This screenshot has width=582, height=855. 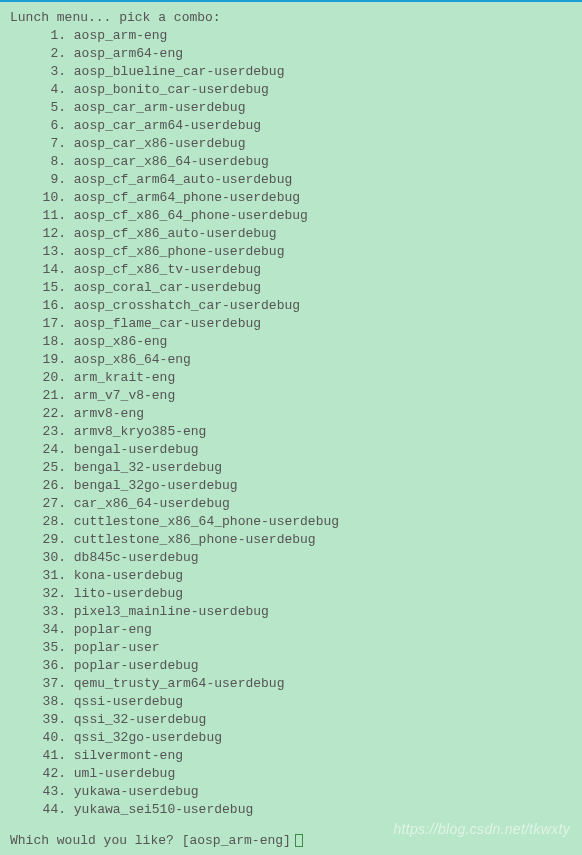 I want to click on lunch-menu-item: 15. aosp_coral_car-userdebug, so click(x=307, y=288).